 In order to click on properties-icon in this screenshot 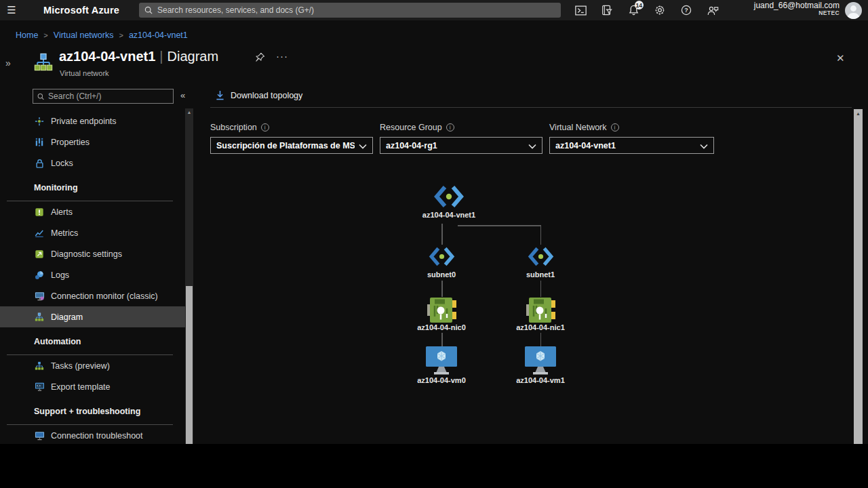, I will do `click(39, 142)`.